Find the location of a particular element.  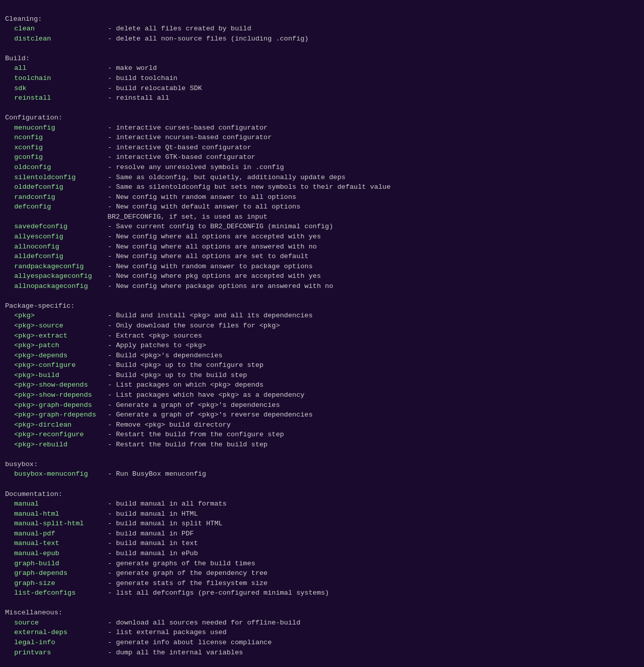

desc-list-defconfigs: - list all defconfigs (pre-configured mi… is located at coordinates (219, 593).